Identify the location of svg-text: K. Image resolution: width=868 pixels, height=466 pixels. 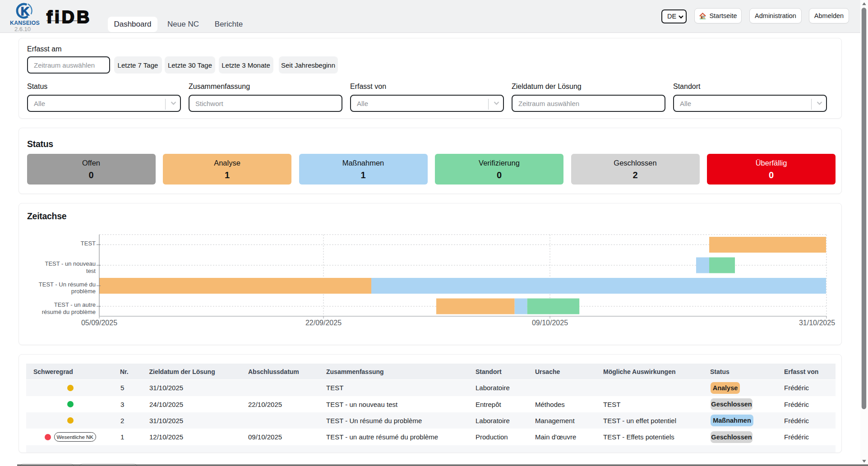
(25, 11).